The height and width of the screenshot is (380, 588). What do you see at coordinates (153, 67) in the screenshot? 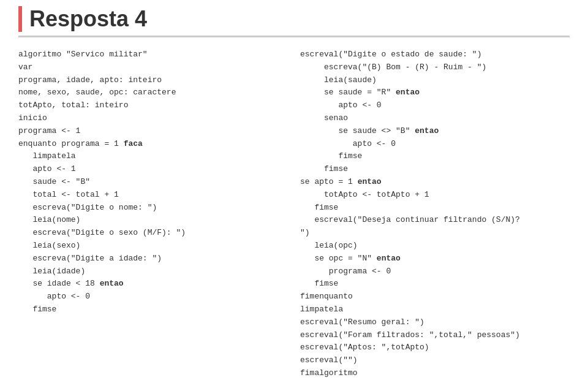
I see `code-line: var` at bounding box center [153, 67].